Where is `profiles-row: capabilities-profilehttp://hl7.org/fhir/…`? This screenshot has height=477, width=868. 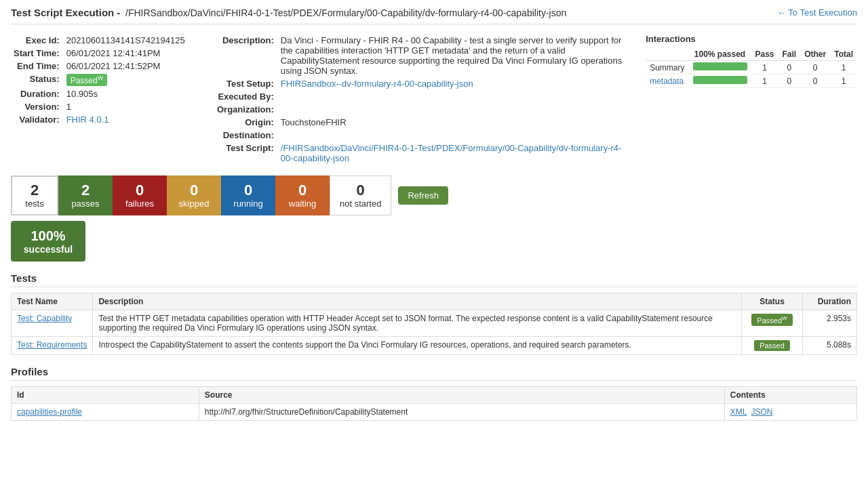 profiles-row: capabilities-profilehttp://hl7.org/fhir/… is located at coordinates (434, 412).